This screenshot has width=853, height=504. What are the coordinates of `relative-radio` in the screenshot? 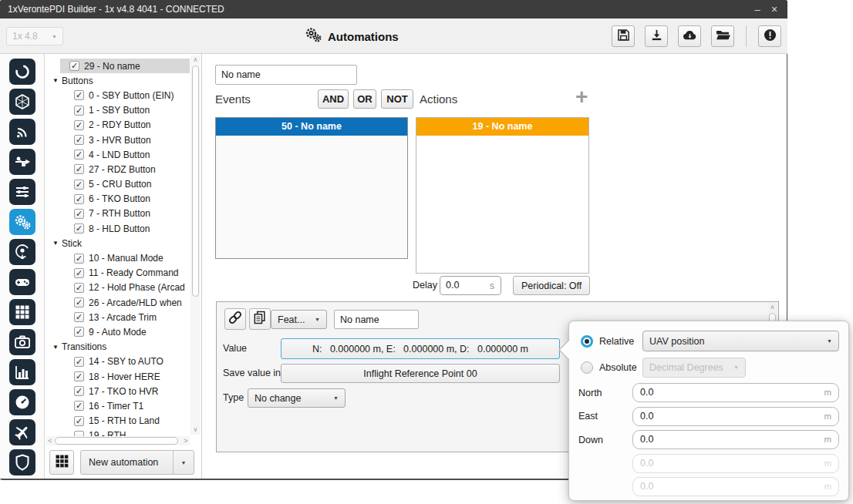 It's located at (587, 341).